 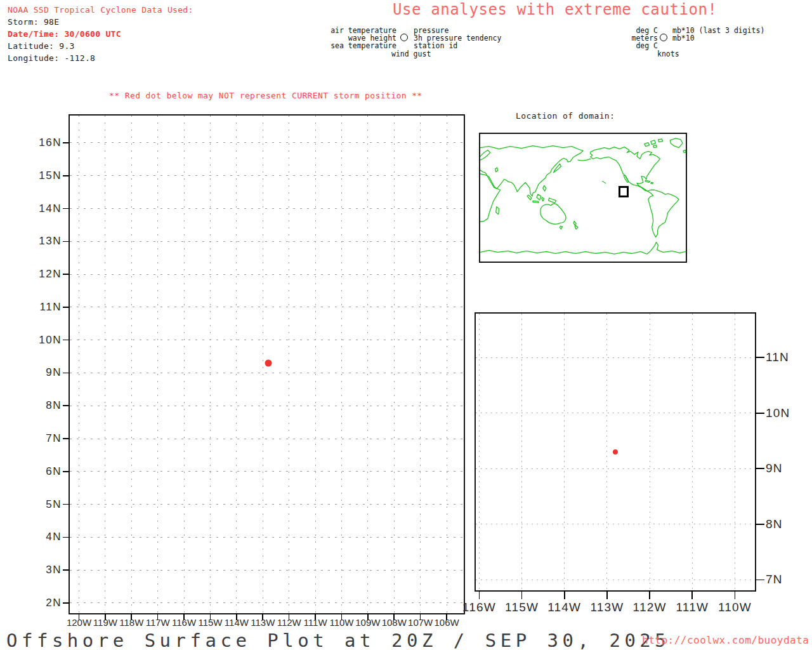 What do you see at coordinates (778, 357) in the screenshot?
I see `y-tick-label: 11N` at bounding box center [778, 357].